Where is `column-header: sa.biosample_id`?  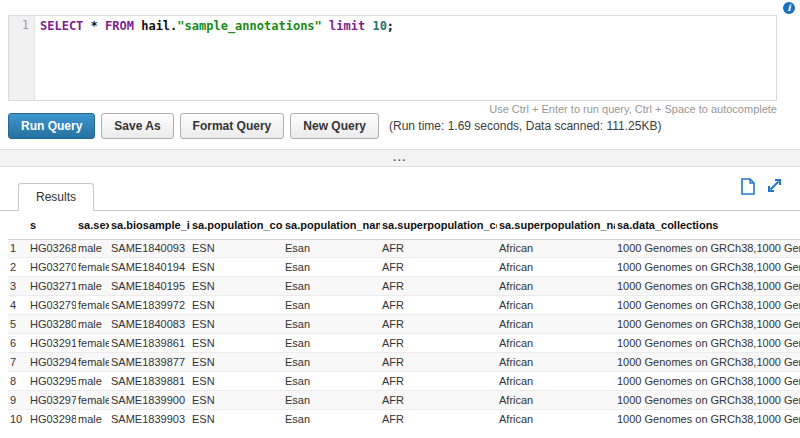 column-header: sa.biosample_id is located at coordinates (150, 225).